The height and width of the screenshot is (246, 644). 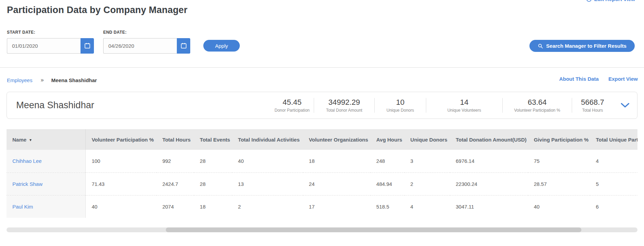 I want to click on end-date-widget, so click(x=147, y=46).